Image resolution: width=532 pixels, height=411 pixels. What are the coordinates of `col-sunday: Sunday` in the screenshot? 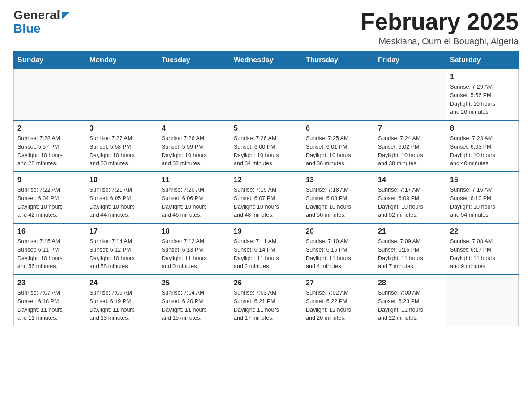 It's located at (50, 60).